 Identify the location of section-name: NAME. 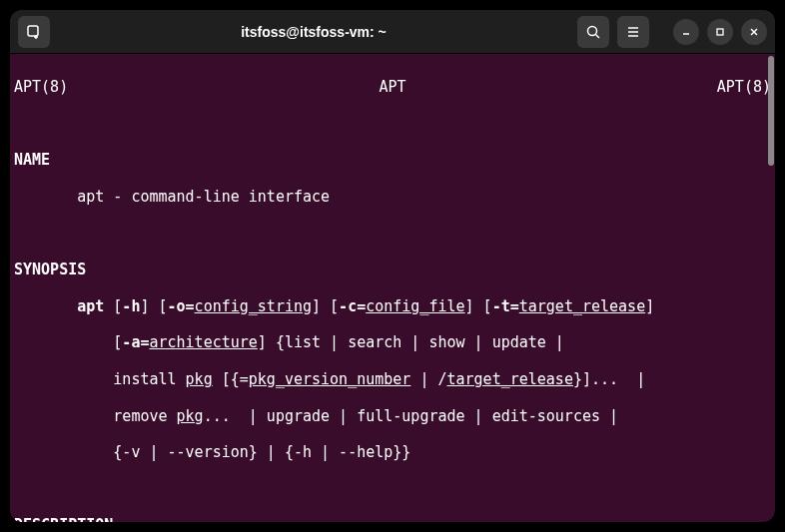
(392, 160).